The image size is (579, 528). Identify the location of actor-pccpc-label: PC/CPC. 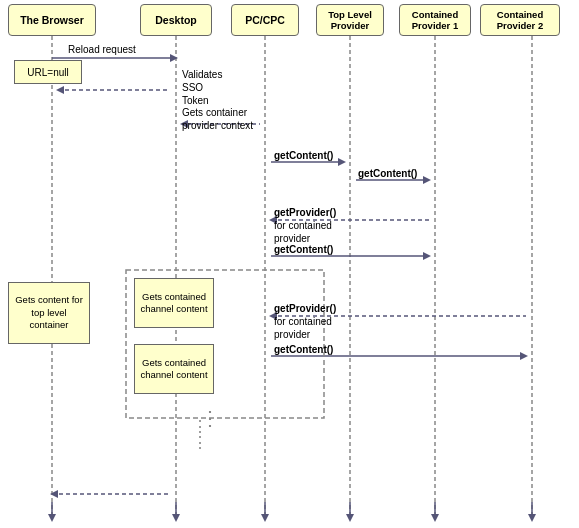
(265, 20).